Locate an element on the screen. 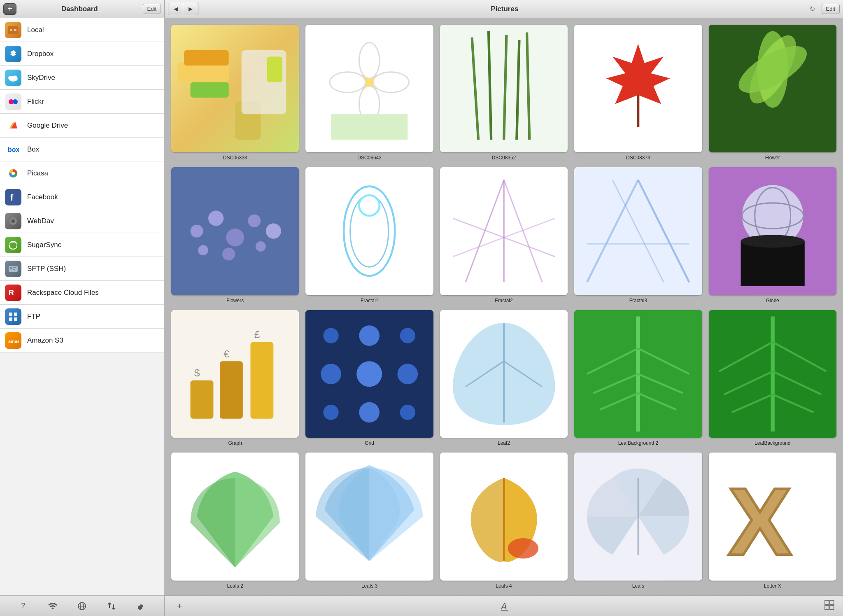  grid-item-leafbackground: LeafBackground is located at coordinates (773, 378).